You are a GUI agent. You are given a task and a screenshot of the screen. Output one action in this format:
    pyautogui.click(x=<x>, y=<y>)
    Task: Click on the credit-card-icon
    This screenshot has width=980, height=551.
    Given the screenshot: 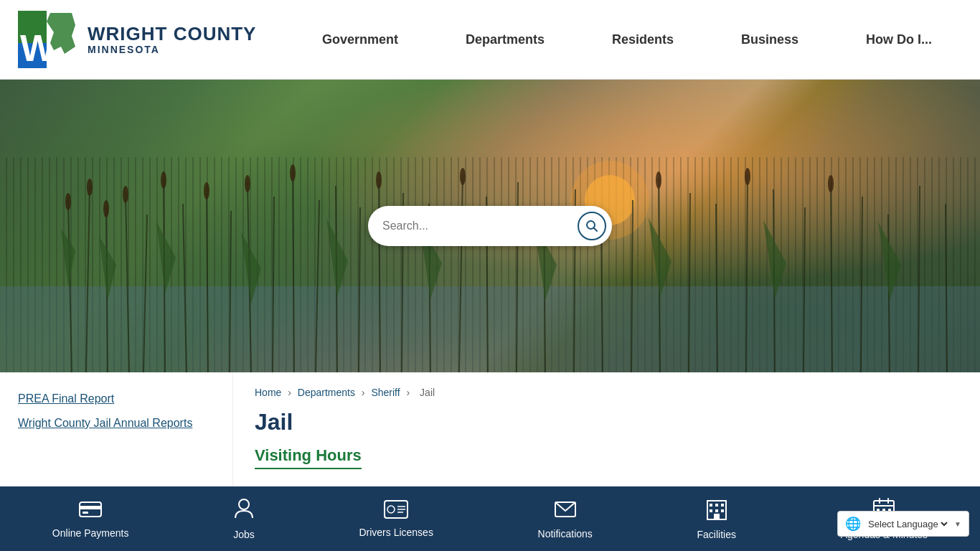 What is the action you would take?
    pyautogui.click(x=90, y=509)
    